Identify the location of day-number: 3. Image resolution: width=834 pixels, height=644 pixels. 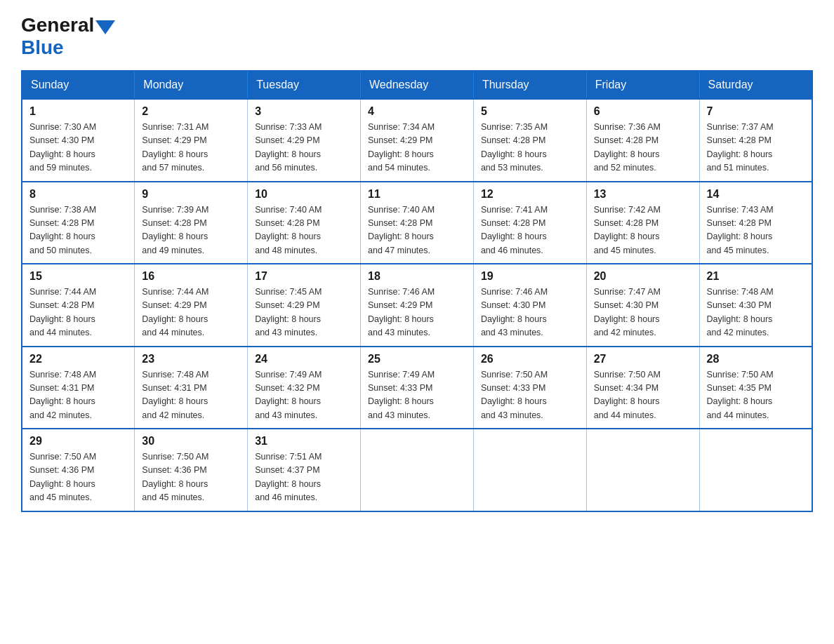
(304, 112).